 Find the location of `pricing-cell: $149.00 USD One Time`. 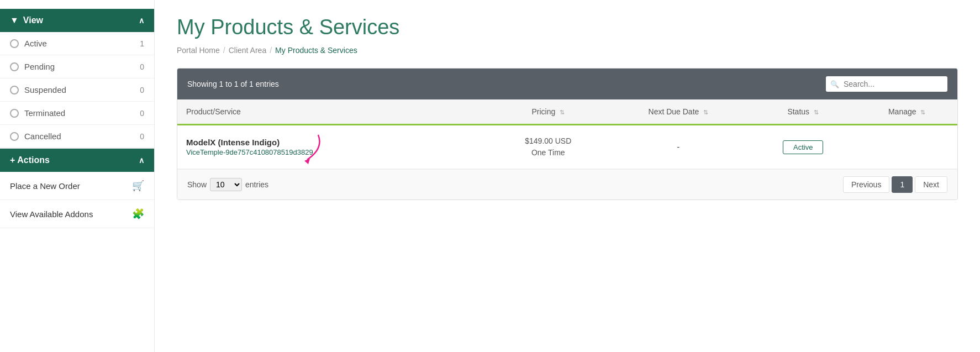

pricing-cell: $149.00 USD One Time is located at coordinates (548, 147).